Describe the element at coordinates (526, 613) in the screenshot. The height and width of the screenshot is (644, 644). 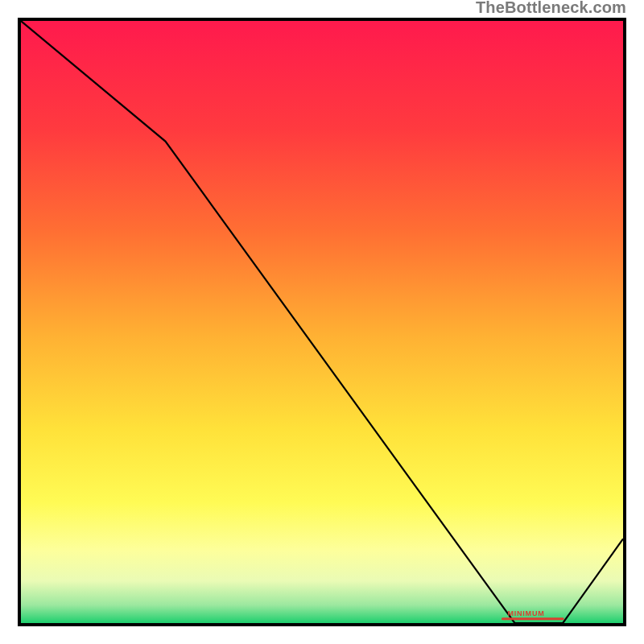
I see `minimum-label: MINIMUM` at that location.